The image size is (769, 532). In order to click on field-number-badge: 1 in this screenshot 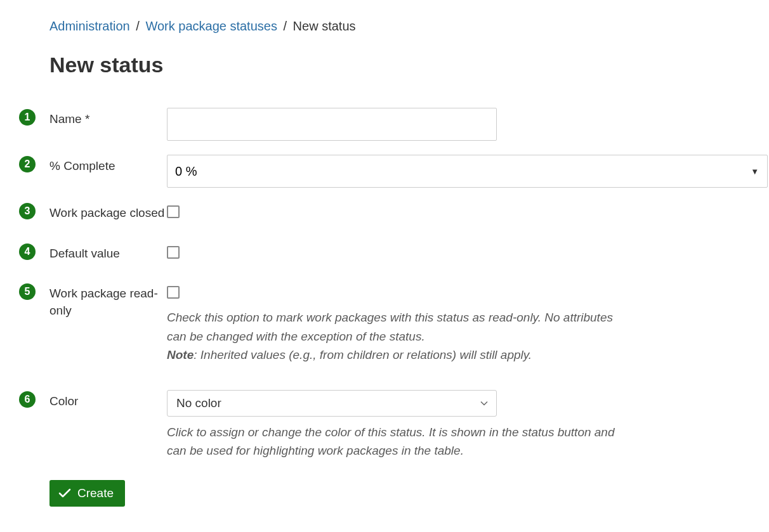, I will do `click(27, 117)`.